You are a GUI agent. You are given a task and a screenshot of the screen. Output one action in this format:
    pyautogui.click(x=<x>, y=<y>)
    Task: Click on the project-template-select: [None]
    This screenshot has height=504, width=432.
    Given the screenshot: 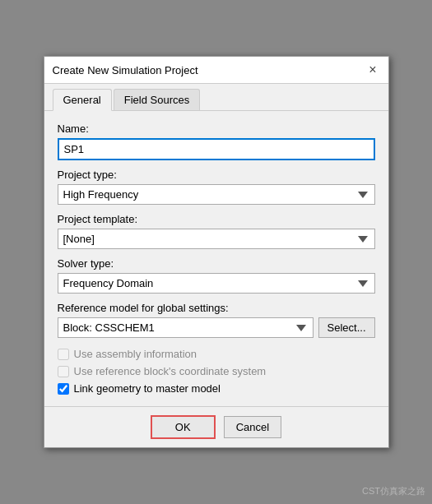 What is the action you would take?
    pyautogui.click(x=216, y=238)
    